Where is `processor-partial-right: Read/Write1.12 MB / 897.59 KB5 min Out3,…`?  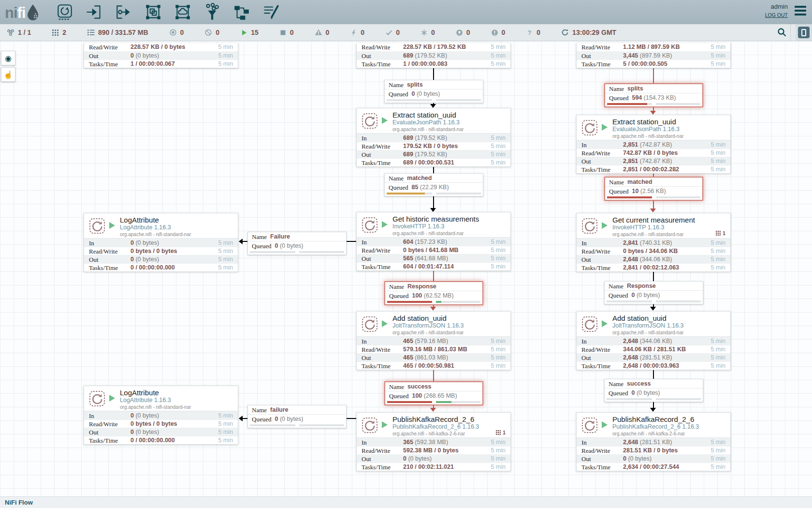
processor-partial-right: Read/Write1.12 MB / 897.59 KB5 min Out3,… is located at coordinates (653, 56).